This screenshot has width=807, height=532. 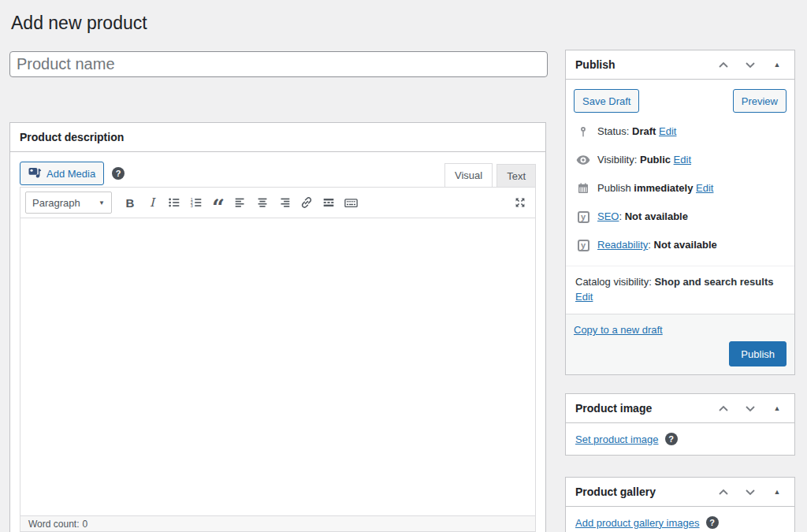 I want to click on editor-toolbar: Paragraph ▼ B I, so click(x=277, y=203).